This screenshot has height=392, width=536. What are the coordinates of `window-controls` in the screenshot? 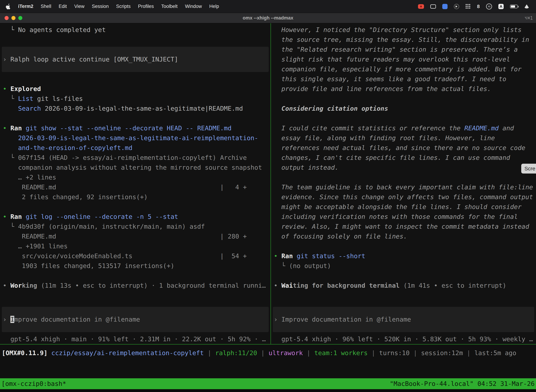 It's located at (11, 18).